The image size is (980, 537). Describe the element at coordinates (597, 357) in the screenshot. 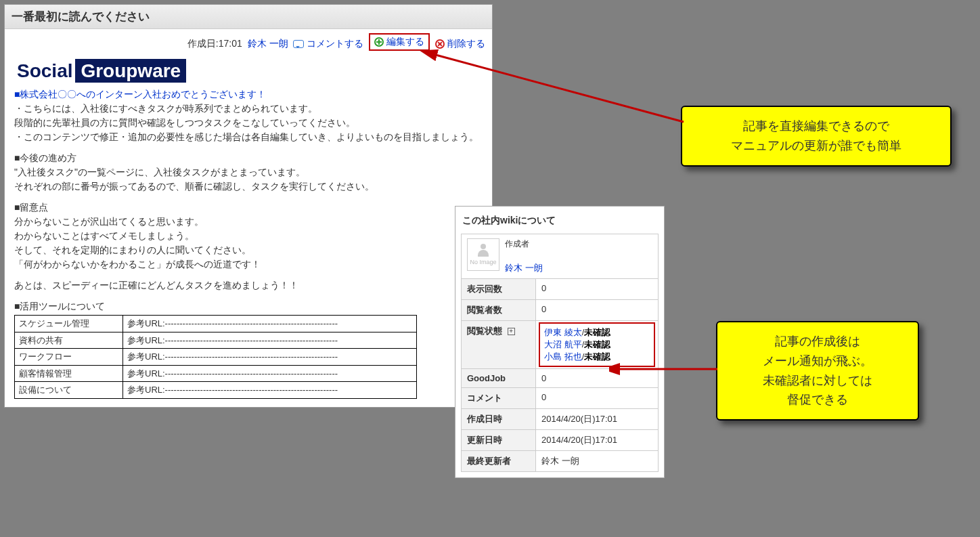

I see `reading-status-item: 小島 拓也/未確認` at that location.